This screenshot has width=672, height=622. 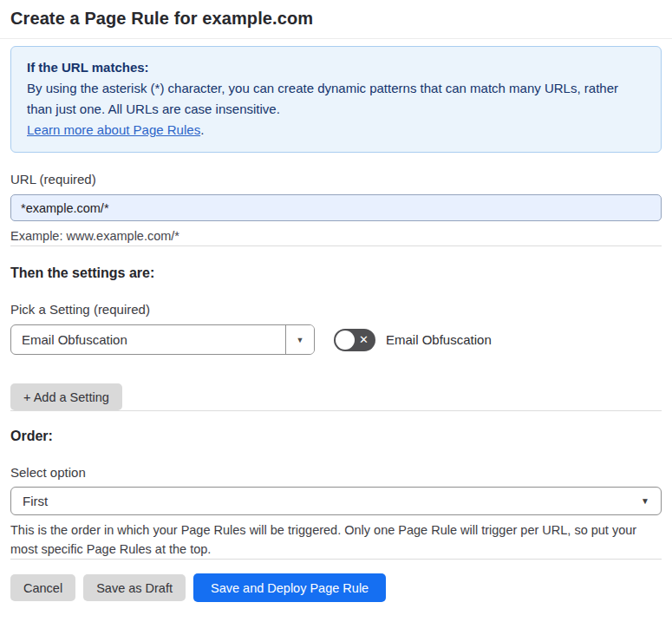 What do you see at coordinates (114, 130) in the screenshot?
I see `learn-more-link: Learn more about Page Rules` at bounding box center [114, 130].